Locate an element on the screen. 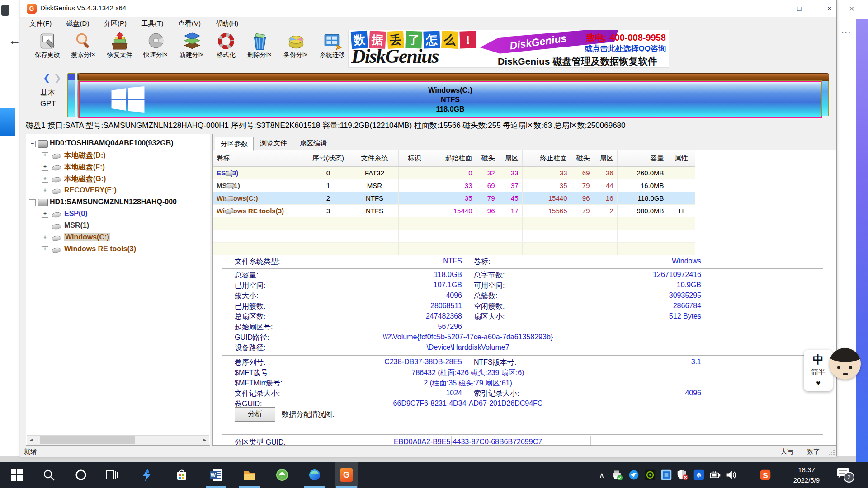 This screenshot has width=868, height=488. browser-360-button is located at coordinates (282, 475).